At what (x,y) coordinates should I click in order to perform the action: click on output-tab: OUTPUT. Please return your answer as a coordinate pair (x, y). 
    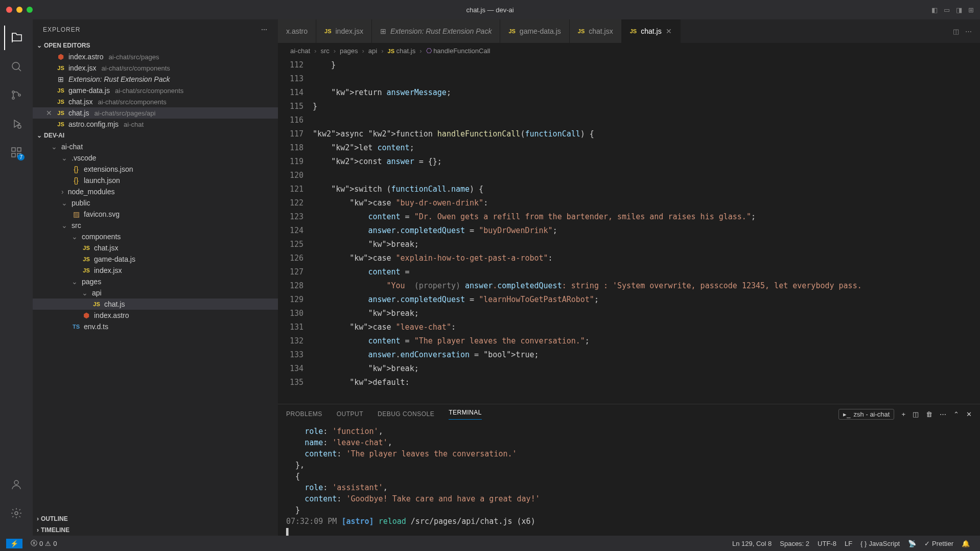
    Looking at the image, I should click on (350, 414).